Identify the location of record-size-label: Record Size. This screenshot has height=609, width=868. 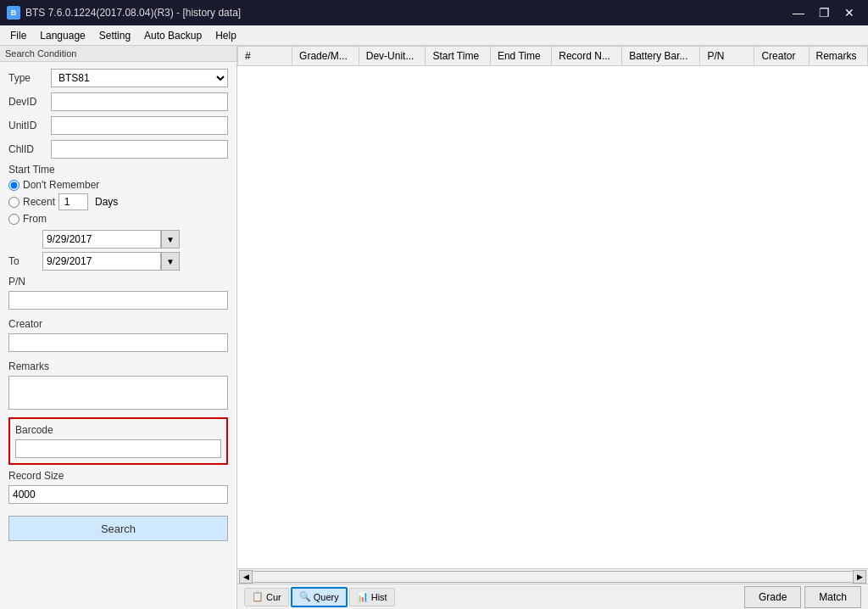
(119, 476).